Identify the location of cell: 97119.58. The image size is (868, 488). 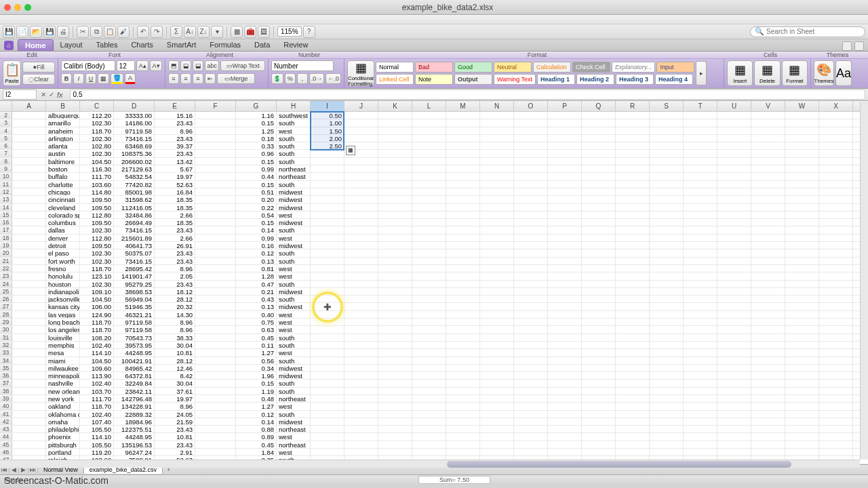
(134, 322).